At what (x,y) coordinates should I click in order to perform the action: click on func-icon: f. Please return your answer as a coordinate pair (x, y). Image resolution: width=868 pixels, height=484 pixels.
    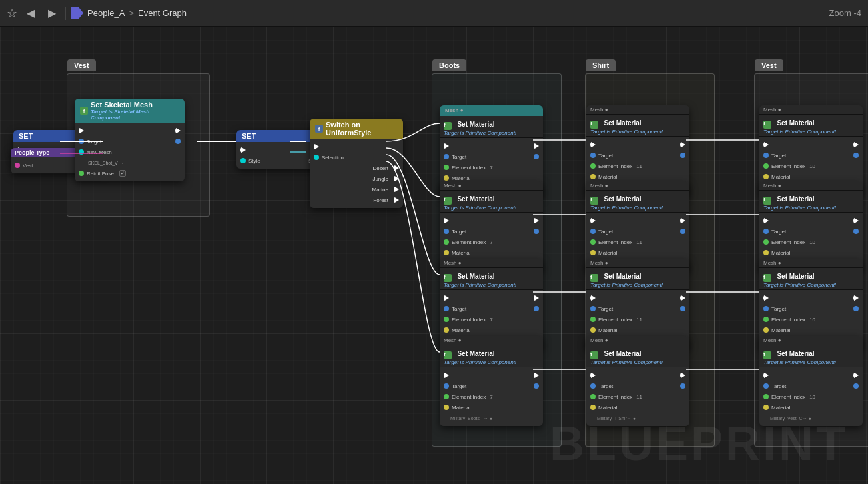
    Looking at the image, I should click on (84, 111).